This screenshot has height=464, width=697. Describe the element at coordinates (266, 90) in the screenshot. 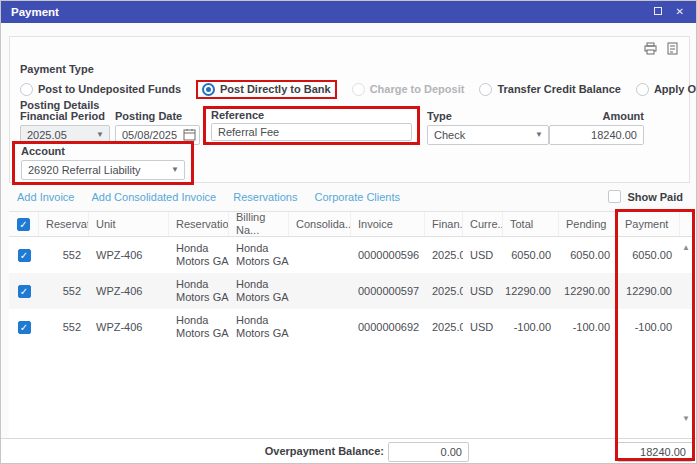

I see `radio-post-directly-to-bank: Post Directly to Bank` at that location.